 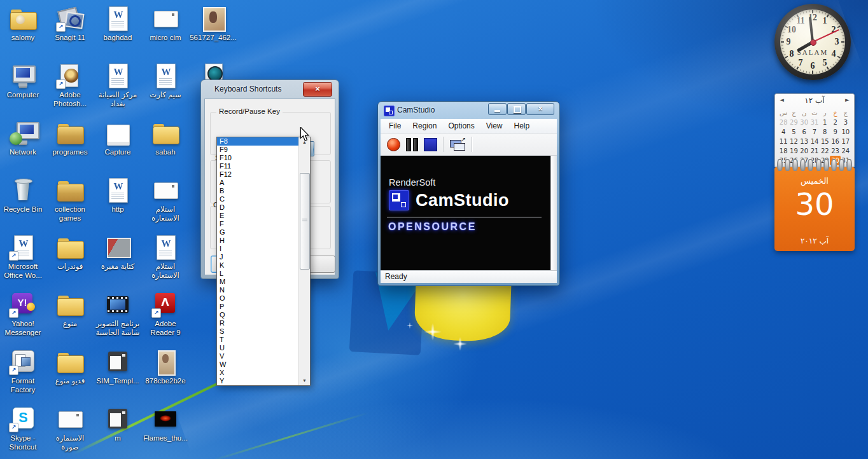 I want to click on desktop-icon-m: m, so click(x=118, y=425).